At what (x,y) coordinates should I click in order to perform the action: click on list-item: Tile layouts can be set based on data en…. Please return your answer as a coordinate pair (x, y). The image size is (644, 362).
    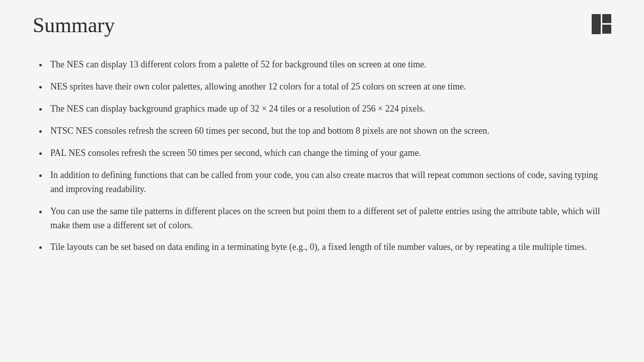
    Looking at the image, I should click on (330, 247).